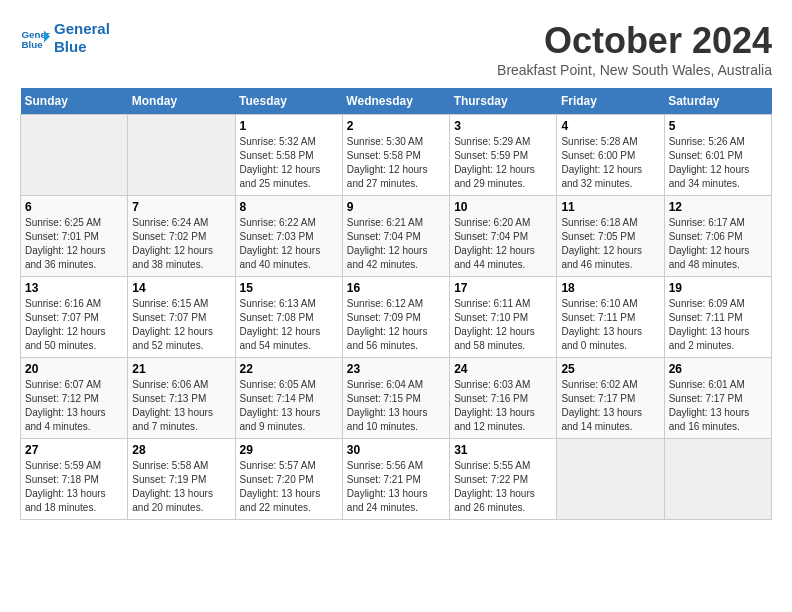  I want to click on calendar-week-row: 6Sunrise: 6:25 AMSunset: 7:01 PMDaylight…, so click(396, 236).